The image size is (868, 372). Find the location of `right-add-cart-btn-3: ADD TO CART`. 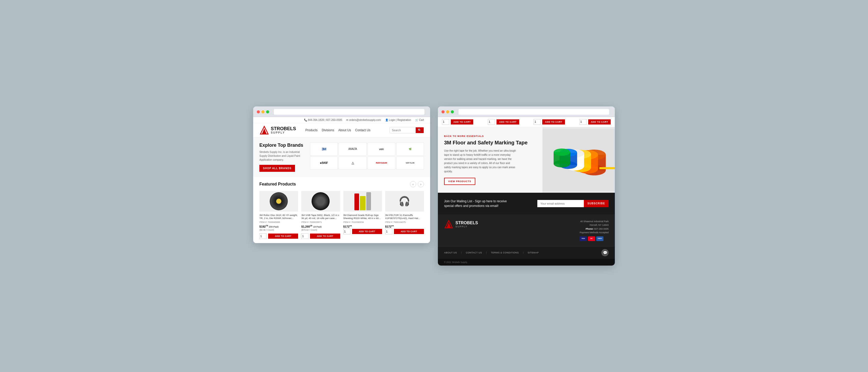

right-add-cart-btn-3: ADD TO CART is located at coordinates (553, 122).